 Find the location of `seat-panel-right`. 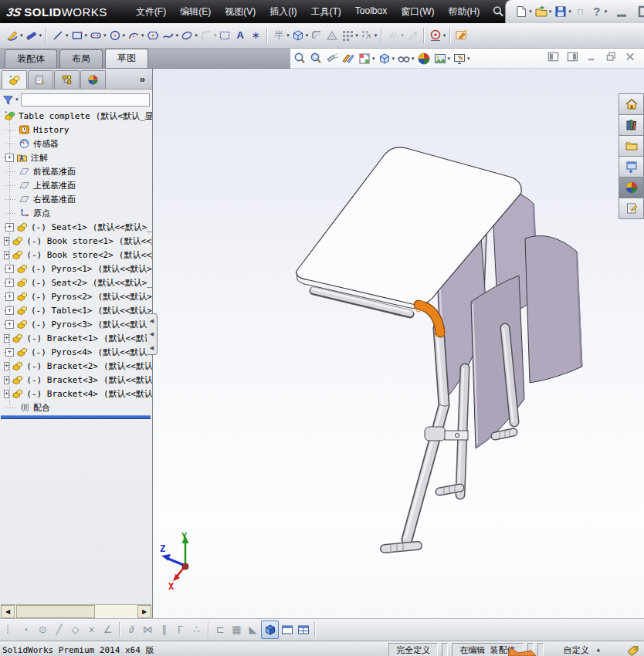

seat-panel-right is located at coordinates (554, 309).